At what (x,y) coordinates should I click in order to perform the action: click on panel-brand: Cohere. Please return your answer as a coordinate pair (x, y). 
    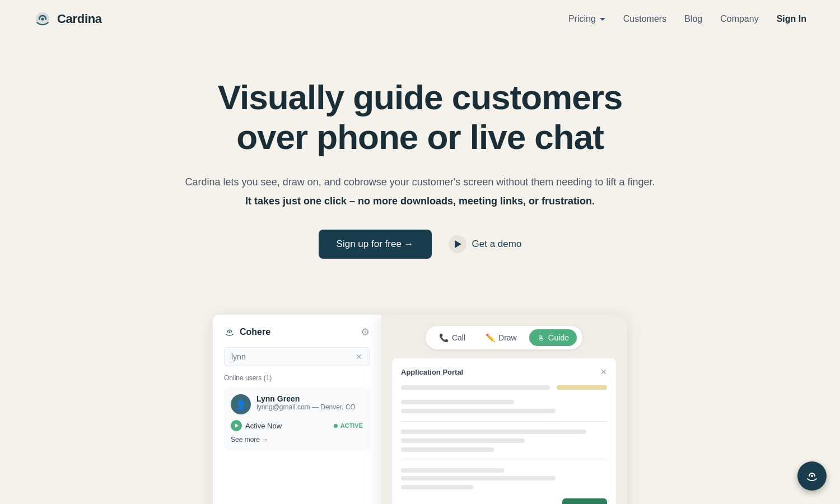
    Looking at the image, I should click on (248, 332).